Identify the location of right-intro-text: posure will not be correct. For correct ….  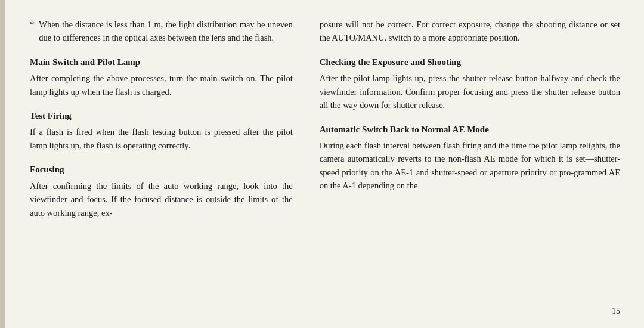
(470, 31).